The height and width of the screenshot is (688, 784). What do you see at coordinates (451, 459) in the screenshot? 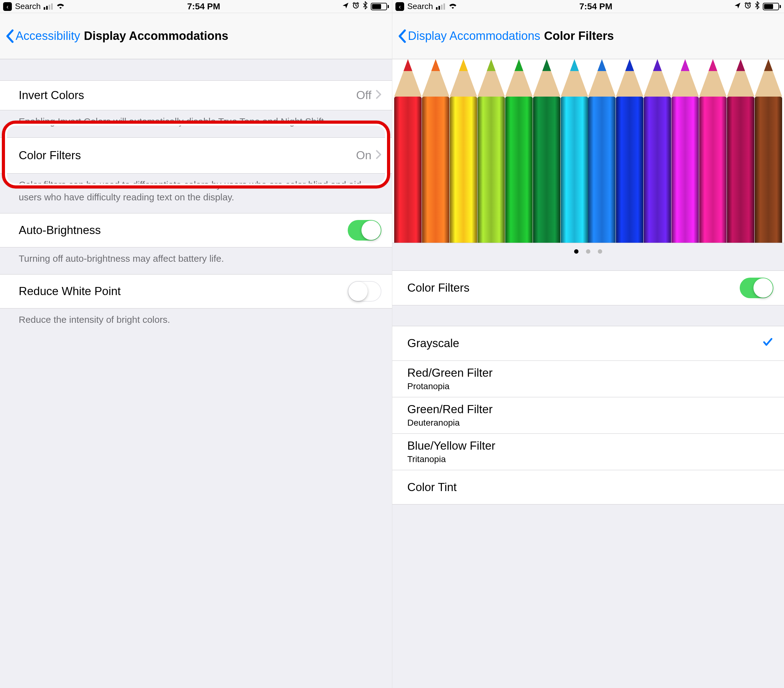
I see `option-sublabel: Tritanopia` at bounding box center [451, 459].